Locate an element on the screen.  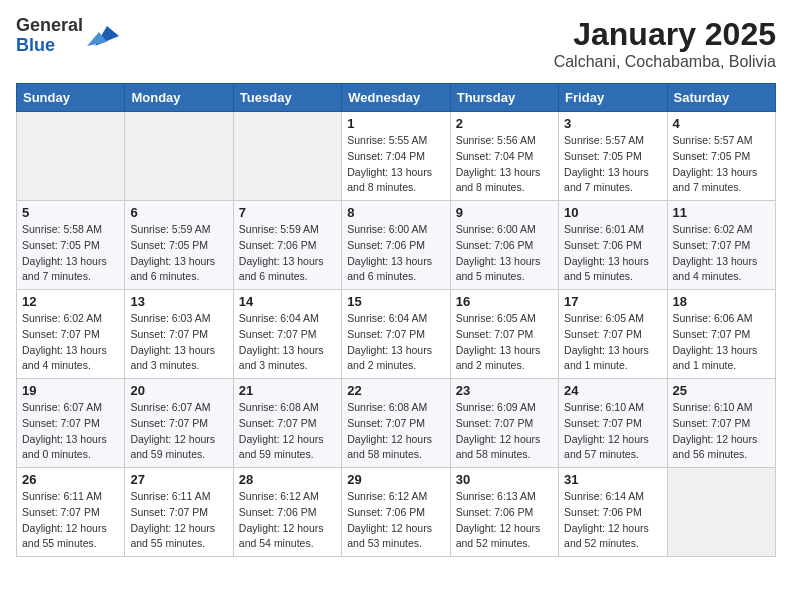
day-number: 13 is located at coordinates (178, 302).